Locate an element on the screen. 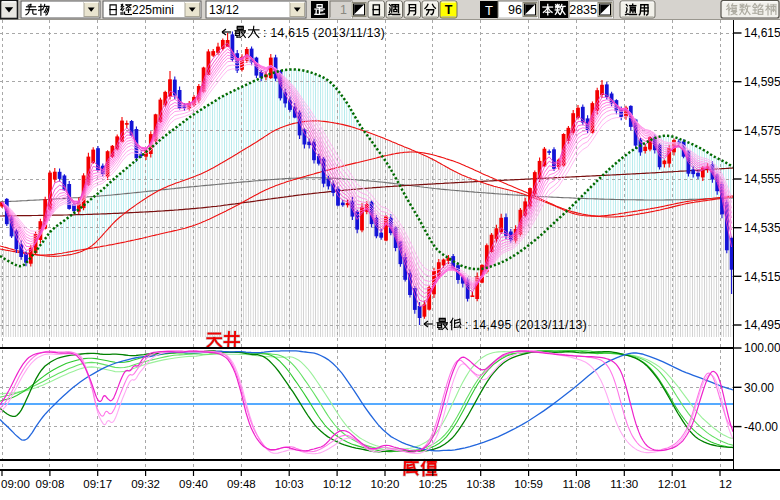  svg-text: 14,495 is located at coordinates (762, 325).